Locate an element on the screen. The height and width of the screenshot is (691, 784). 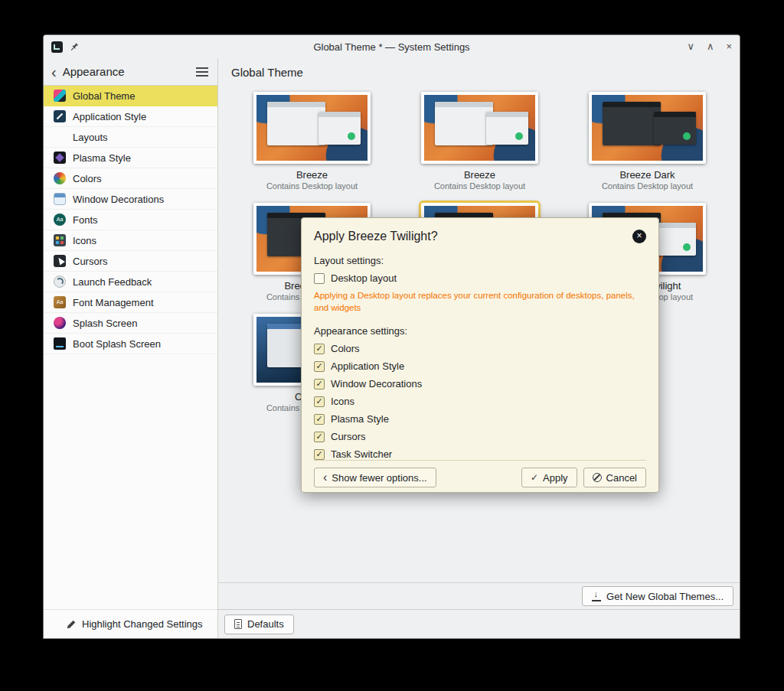
sidebar-item-cursors: Cursors is located at coordinates (130, 262).